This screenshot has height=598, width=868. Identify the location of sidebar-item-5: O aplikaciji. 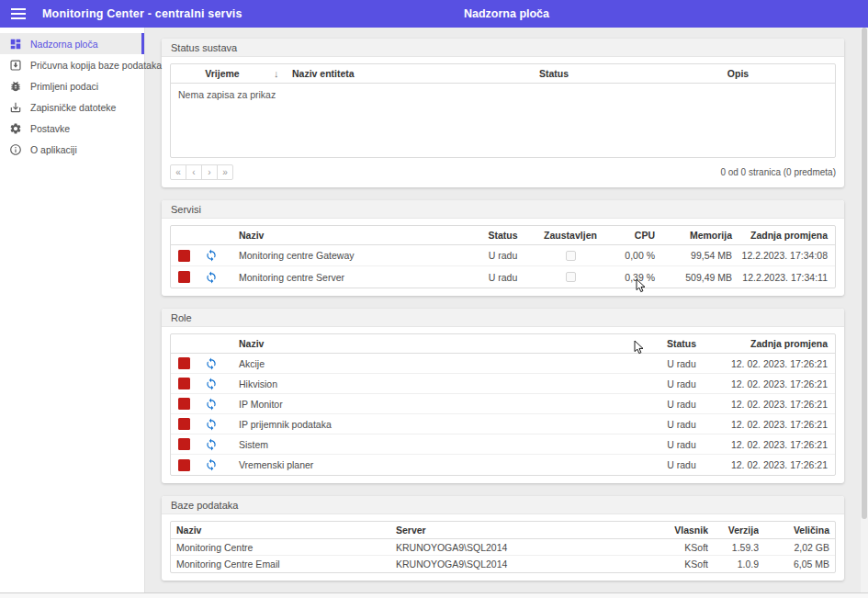
(72, 149).